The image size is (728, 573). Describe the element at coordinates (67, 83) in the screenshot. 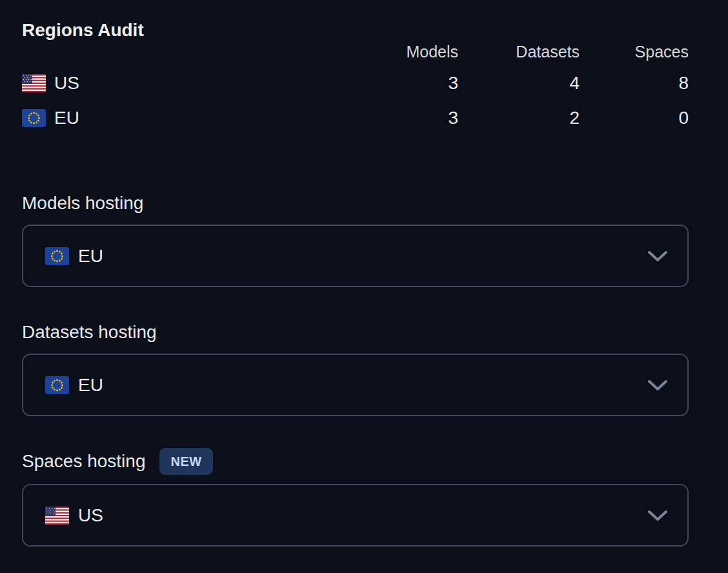

I see `audit-region-label: US` at that location.